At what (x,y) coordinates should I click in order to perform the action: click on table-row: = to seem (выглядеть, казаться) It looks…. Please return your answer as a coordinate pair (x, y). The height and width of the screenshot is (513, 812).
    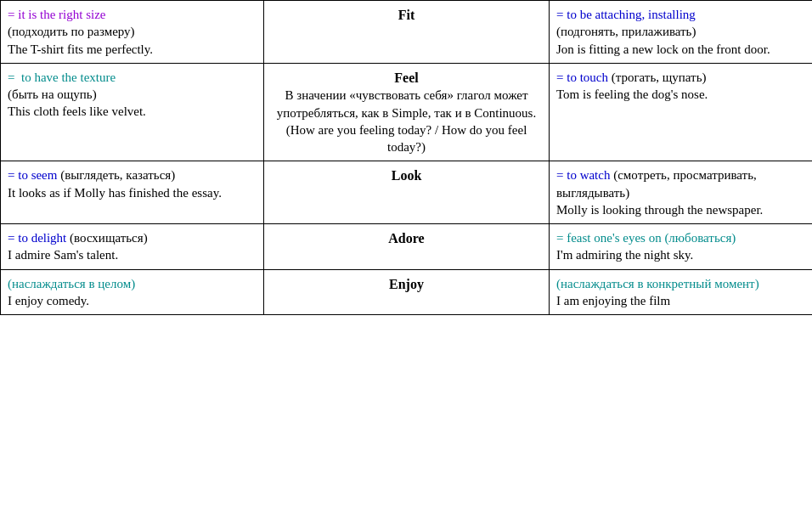
    Looking at the image, I should click on (407, 193).